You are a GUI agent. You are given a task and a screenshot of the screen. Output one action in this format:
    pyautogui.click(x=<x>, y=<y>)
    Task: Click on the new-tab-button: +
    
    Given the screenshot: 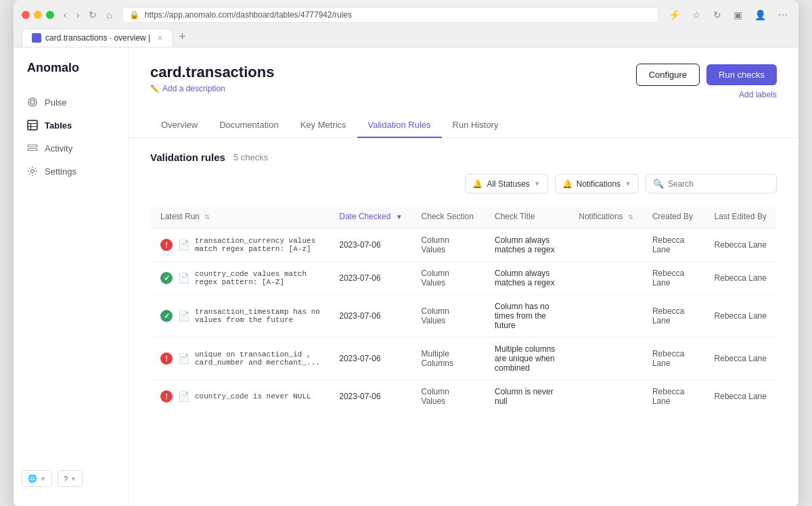 What is the action you would take?
    pyautogui.click(x=183, y=37)
    